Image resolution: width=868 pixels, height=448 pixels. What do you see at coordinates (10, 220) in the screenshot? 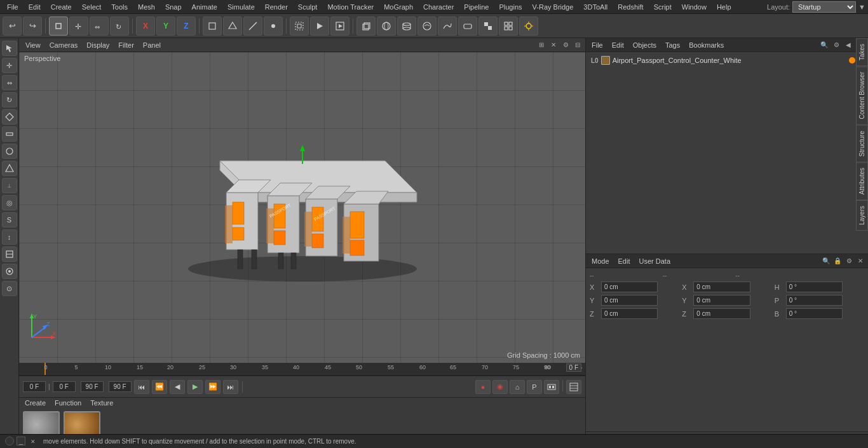
I see `tool11-button: S` at bounding box center [10, 220].